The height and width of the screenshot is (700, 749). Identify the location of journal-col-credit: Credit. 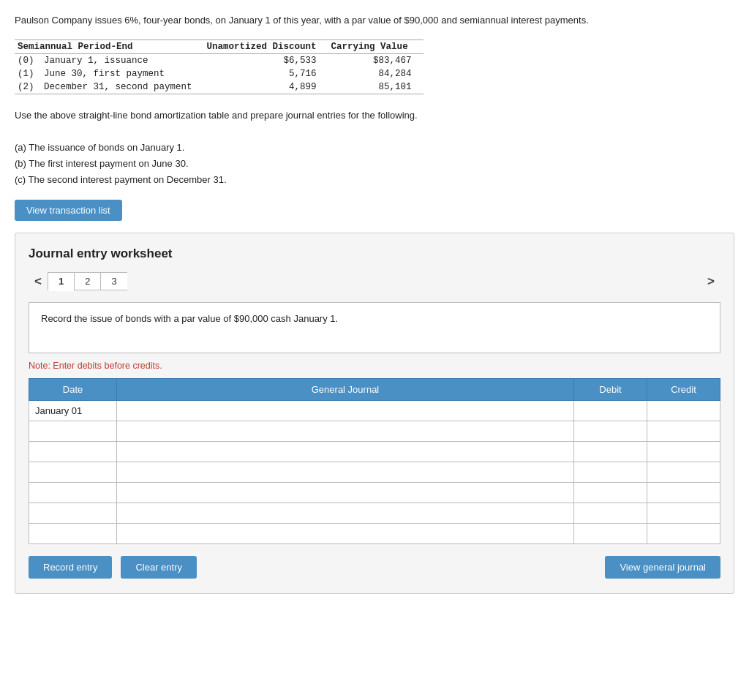
(684, 389).